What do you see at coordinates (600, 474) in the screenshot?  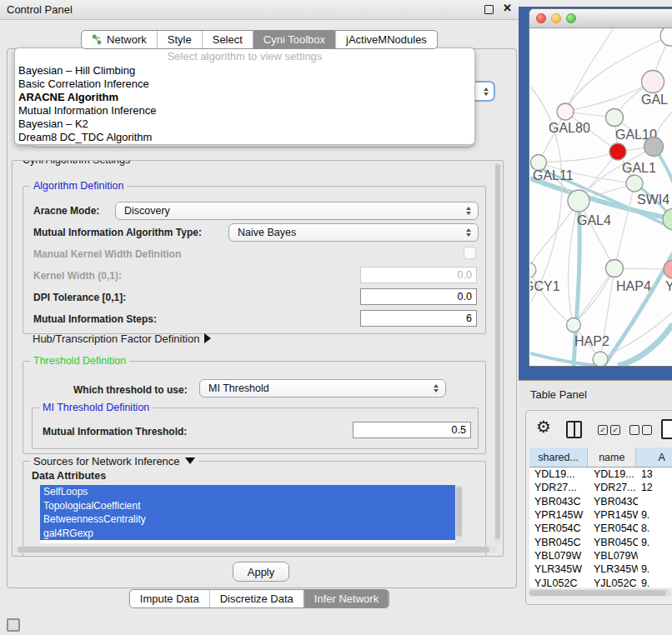 I see `table-row: YDL19...YDL19...13` at bounding box center [600, 474].